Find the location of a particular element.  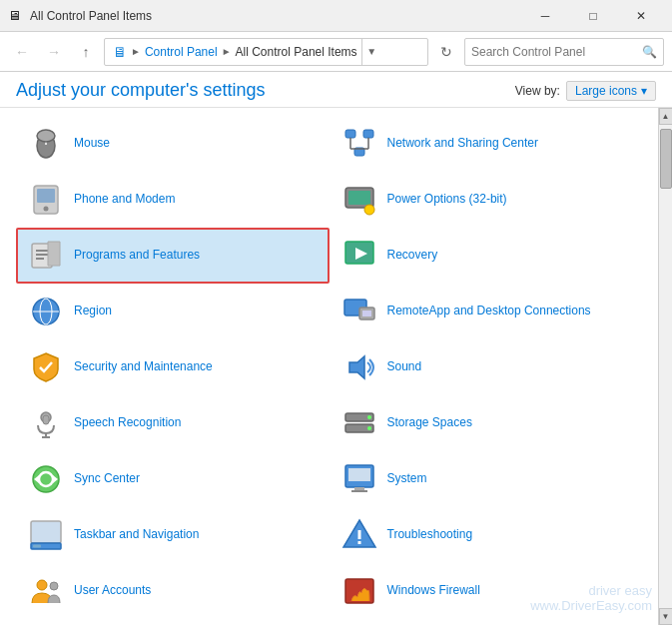

cp-item-label-power-options: Power Options (32-bit) is located at coordinates (447, 200).